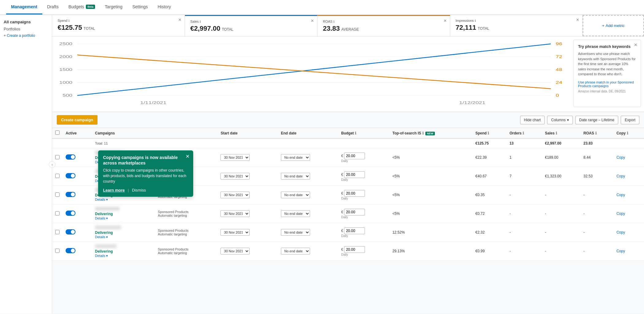 This screenshot has height=314, width=644. I want to click on metric-spend-label: Spend ℹ, so click(118, 21).